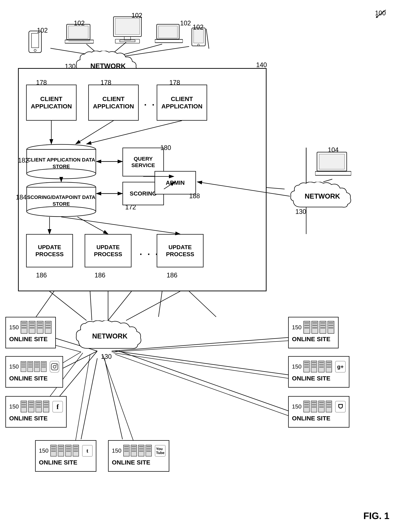 The width and height of the screenshot is (411, 532). I want to click on site-bc2-inner: 150 YouTube, so click(139, 451).